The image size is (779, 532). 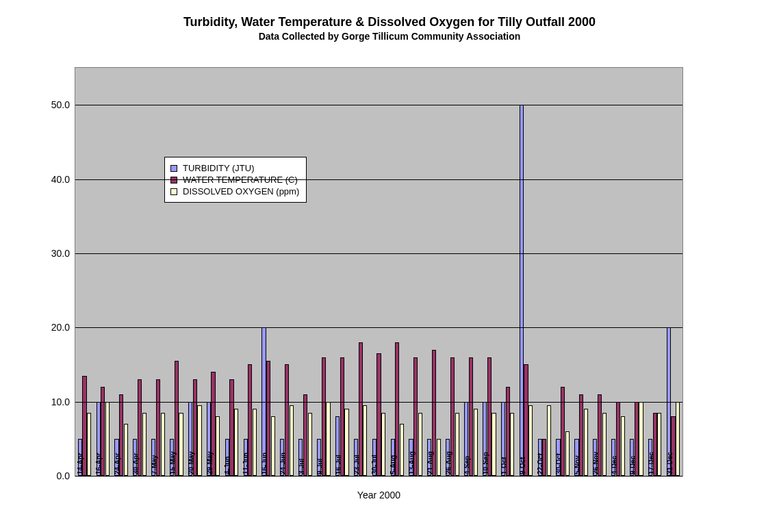 I want to click on bar-group: 17-Dec, so click(x=654, y=272).